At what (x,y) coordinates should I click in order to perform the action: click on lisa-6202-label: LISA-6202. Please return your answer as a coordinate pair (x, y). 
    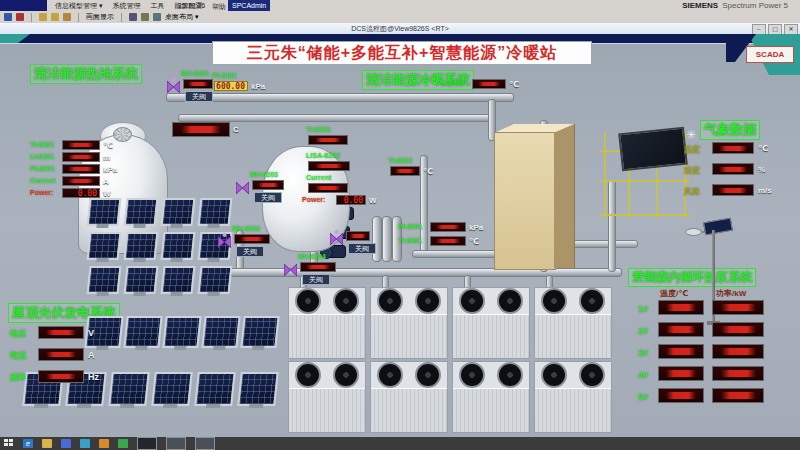
    Looking at the image, I should click on (323, 156).